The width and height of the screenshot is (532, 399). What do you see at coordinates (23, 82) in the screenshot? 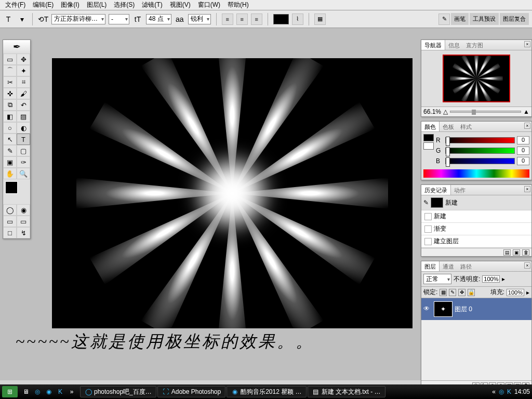
I see `slice-tool: ⌗` at bounding box center [23, 82].